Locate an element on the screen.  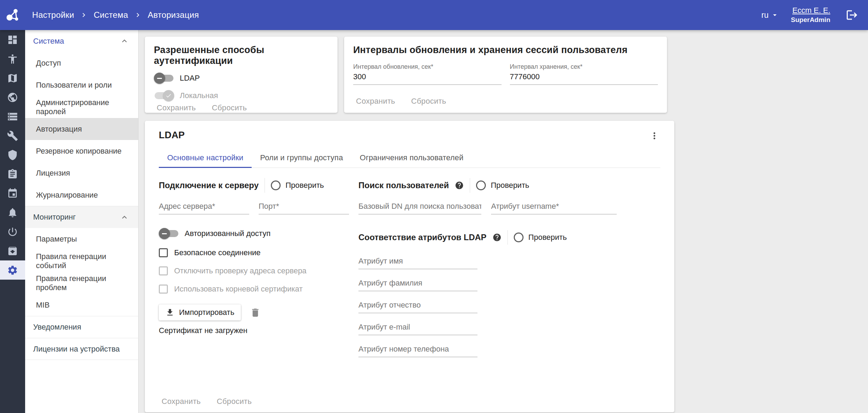
clipboard-icon is located at coordinates (13, 174).